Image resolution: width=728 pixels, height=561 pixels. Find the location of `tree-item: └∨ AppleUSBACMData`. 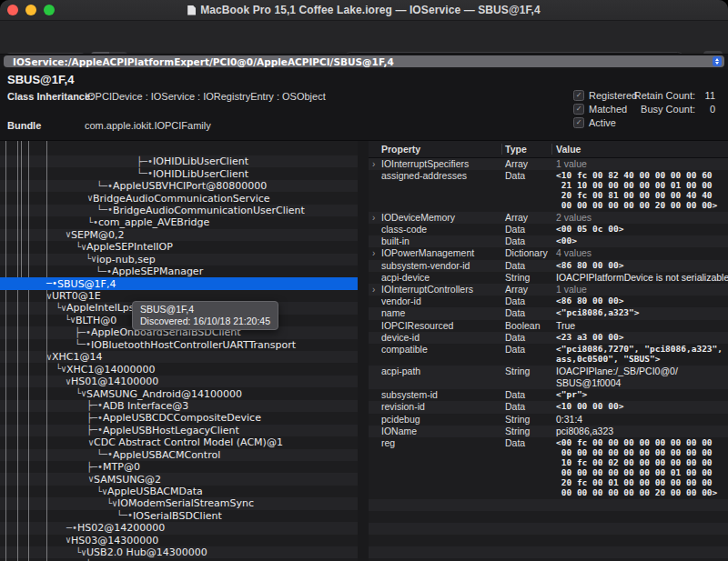

tree-item: └∨ AppleUSBACMData is located at coordinates (178, 491).